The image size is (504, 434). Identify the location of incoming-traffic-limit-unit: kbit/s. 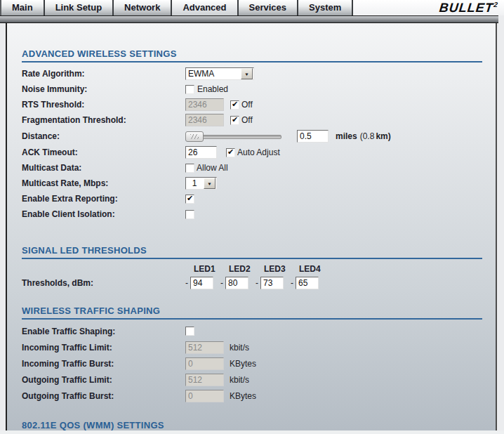
(239, 348).